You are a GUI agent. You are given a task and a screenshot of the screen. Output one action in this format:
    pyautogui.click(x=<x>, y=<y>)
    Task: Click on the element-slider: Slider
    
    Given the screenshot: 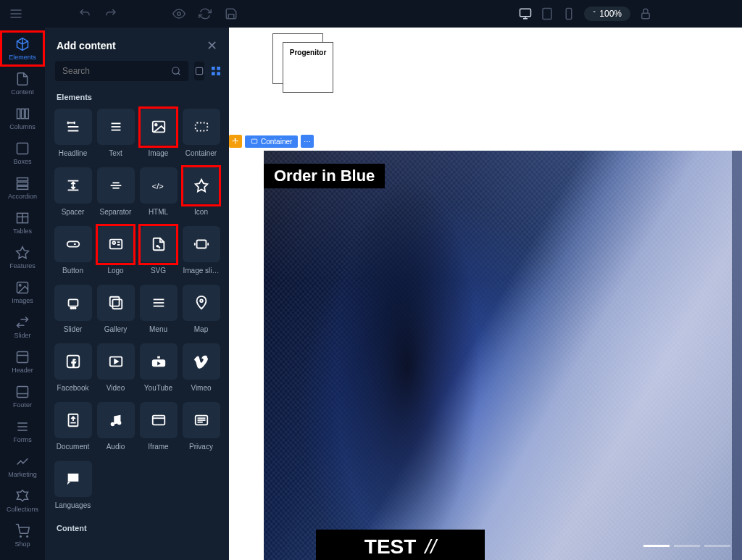 What is the action you would take?
    pyautogui.click(x=72, y=312)
    